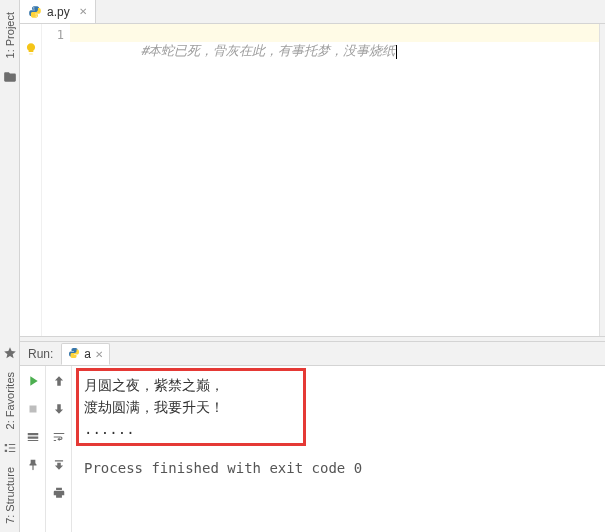 Image resolution: width=605 pixels, height=532 pixels. Describe the element at coordinates (59, 449) in the screenshot. I see `run-toolbar-right` at that location.